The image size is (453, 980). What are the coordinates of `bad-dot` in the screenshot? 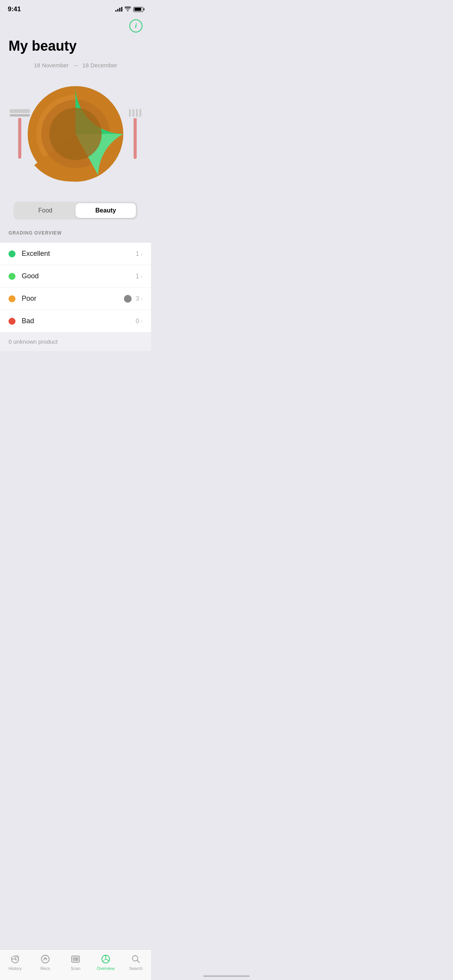 It's located at (12, 321).